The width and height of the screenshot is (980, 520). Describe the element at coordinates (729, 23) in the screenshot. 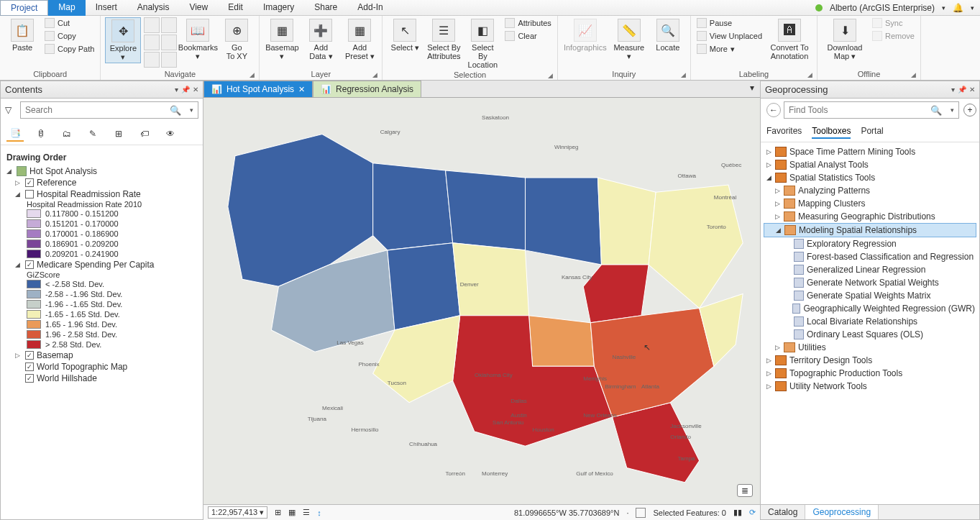

I see `pause-labeling-button: Pause` at that location.